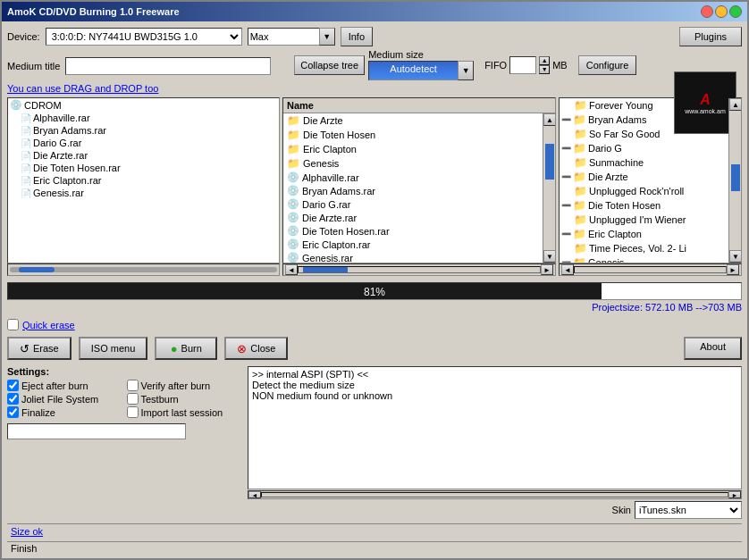  Describe the element at coordinates (495, 495) in the screenshot. I see `log-hscroll: ◄ ►` at that location.